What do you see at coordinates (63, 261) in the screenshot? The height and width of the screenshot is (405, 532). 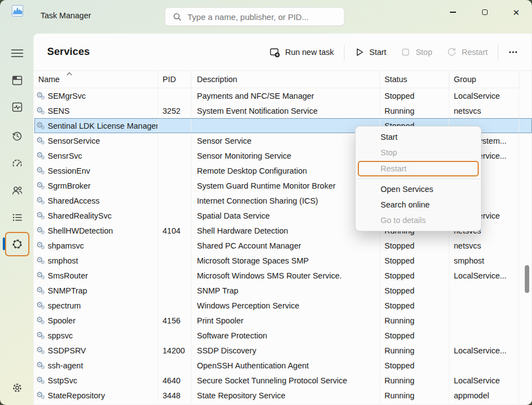 I see `service-name: smphost` at bounding box center [63, 261].